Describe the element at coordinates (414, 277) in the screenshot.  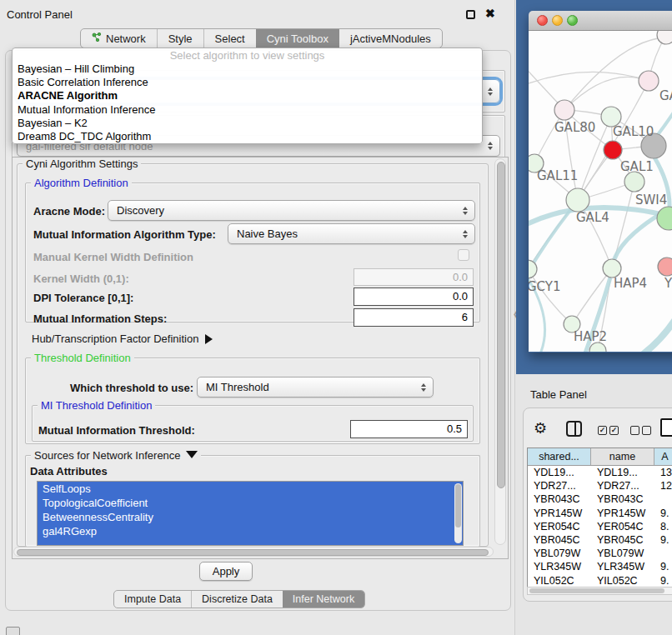
I see `kernel-width-field: 0.0` at that location.